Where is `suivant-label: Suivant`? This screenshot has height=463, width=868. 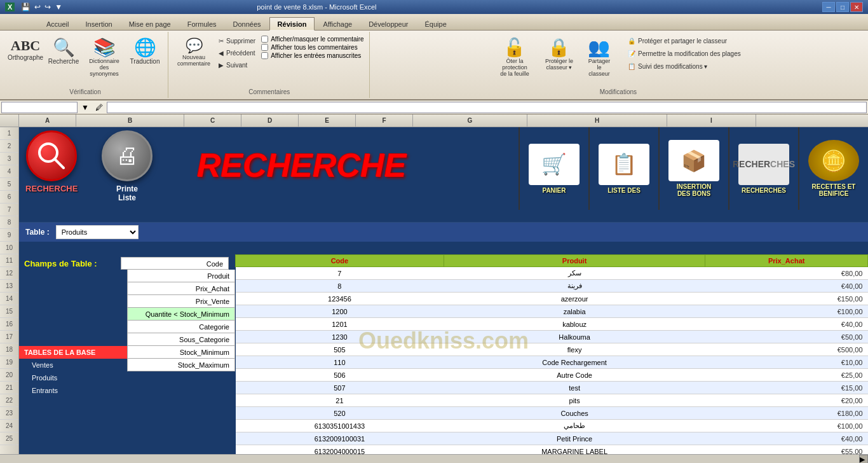 suivant-label: Suivant is located at coordinates (236, 65).